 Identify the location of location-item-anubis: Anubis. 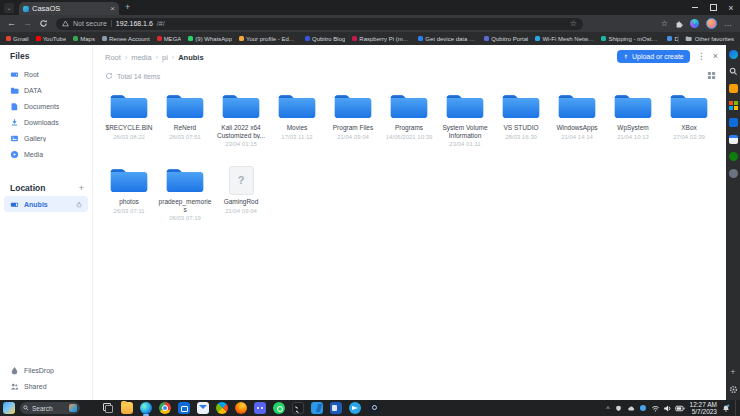
(46, 204).